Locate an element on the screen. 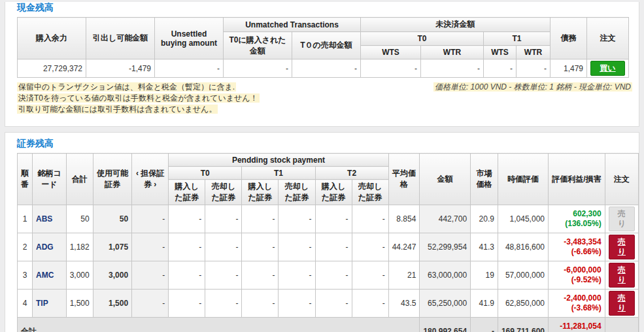 Image resolution: width=644 pixels, height=332 pixels. row-no: 1 is located at coordinates (25, 220).